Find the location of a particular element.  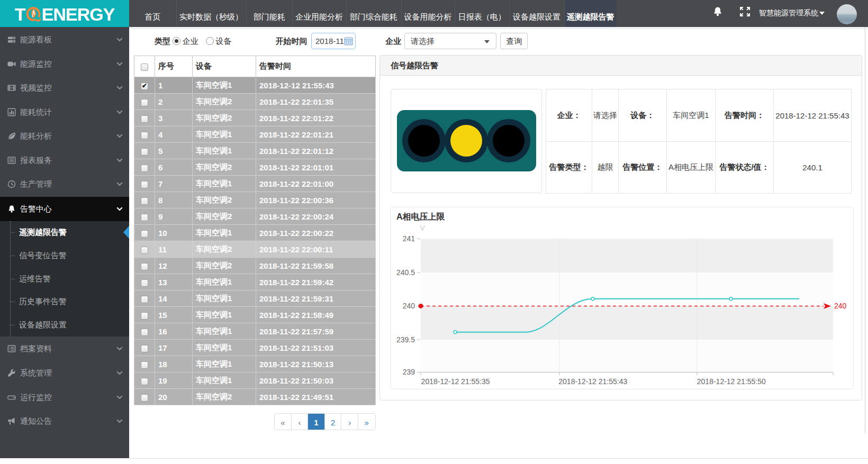

svg-text: 2018-12-12 21:55:35 is located at coordinates (456, 381).